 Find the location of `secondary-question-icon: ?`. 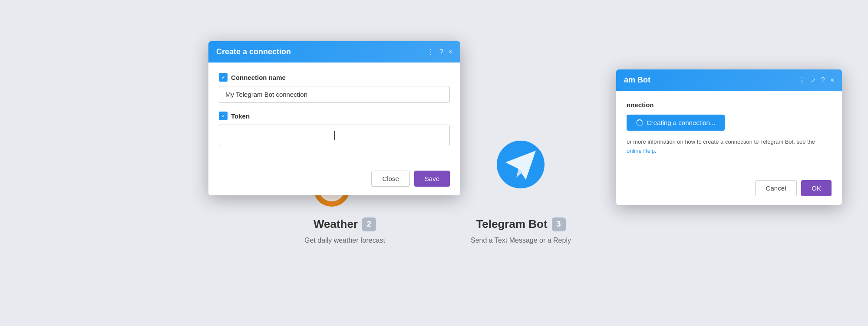

secondary-question-icon: ? is located at coordinates (823, 80).